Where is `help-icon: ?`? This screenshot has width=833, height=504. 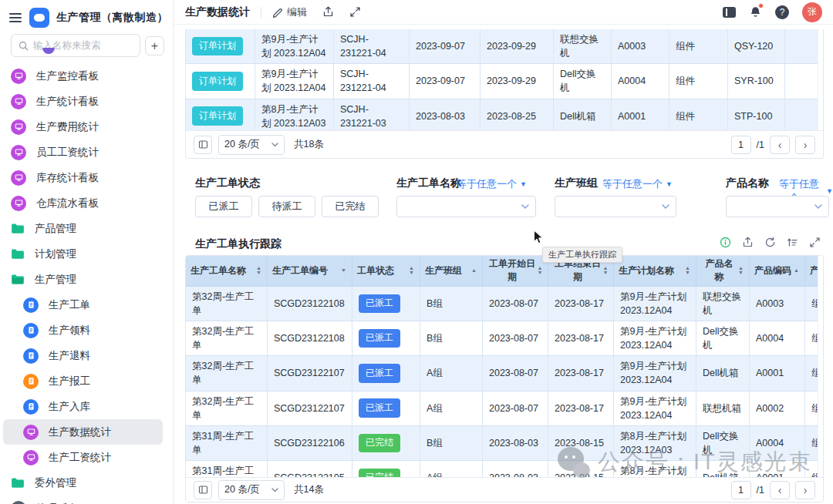
help-icon: ? is located at coordinates (782, 12).